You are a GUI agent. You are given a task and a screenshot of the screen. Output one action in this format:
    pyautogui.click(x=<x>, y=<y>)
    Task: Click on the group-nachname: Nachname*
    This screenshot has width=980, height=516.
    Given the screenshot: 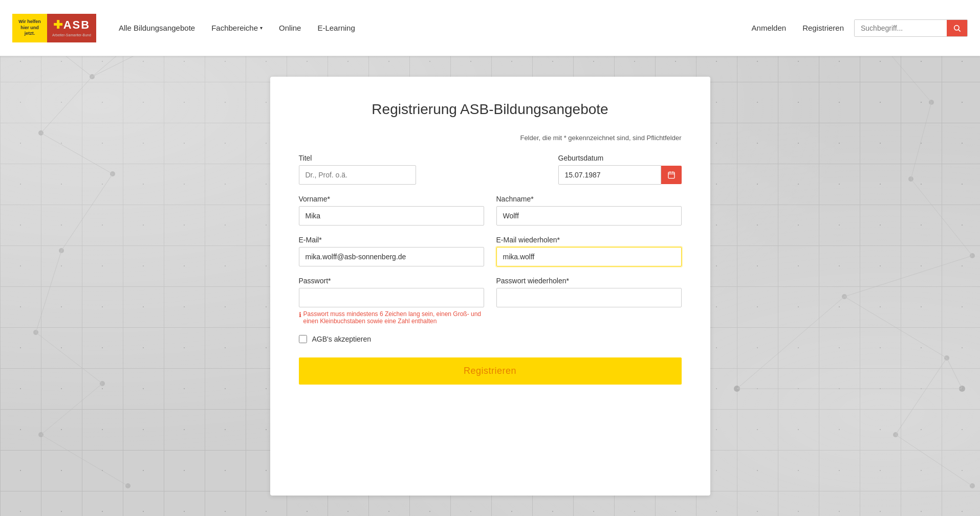 What is the action you would take?
    pyautogui.click(x=589, y=210)
    